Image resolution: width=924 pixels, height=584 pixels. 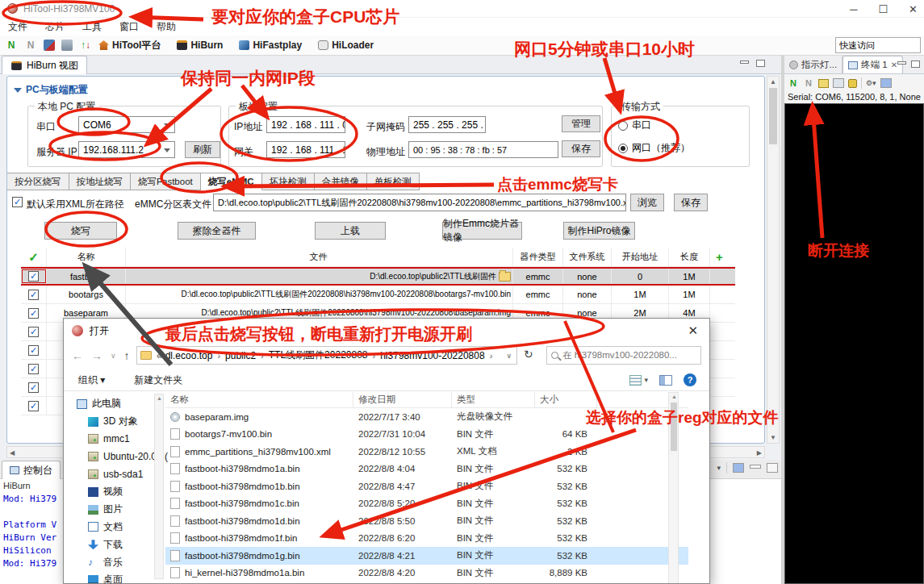 I want to click on toolbar-app-button: HiLoader, so click(x=345, y=45).